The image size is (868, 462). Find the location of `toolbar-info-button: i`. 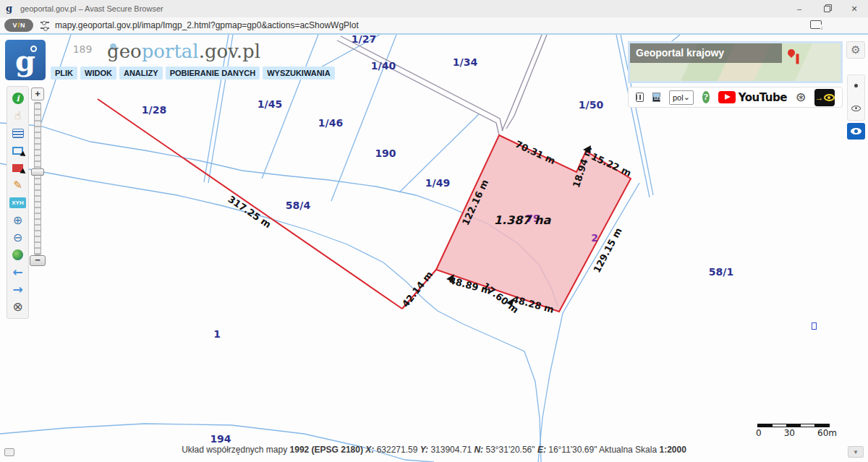

toolbar-info-button: i is located at coordinates (18, 98).